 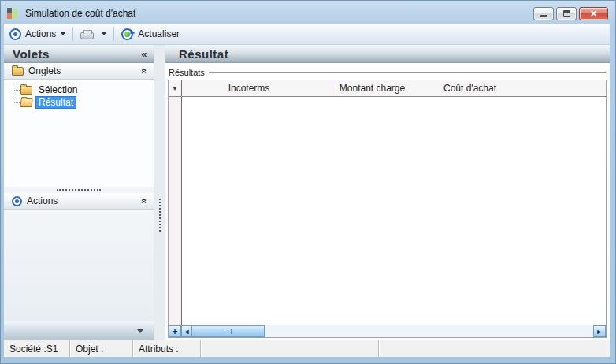 What do you see at coordinates (58, 90) in the screenshot?
I see `tree-item-label: Sélection` at bounding box center [58, 90].